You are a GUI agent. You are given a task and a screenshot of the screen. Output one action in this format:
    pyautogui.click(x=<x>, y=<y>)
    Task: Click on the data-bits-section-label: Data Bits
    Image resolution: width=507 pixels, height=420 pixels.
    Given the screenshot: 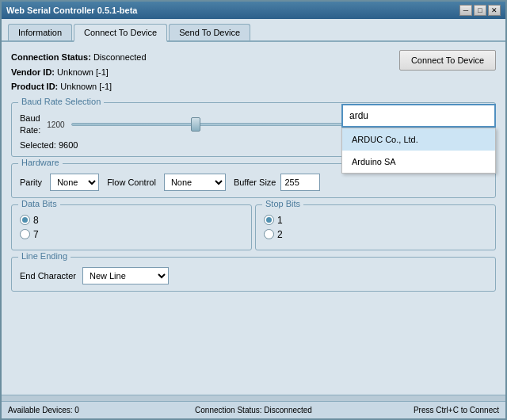 What is the action you would take?
    pyautogui.click(x=40, y=204)
    